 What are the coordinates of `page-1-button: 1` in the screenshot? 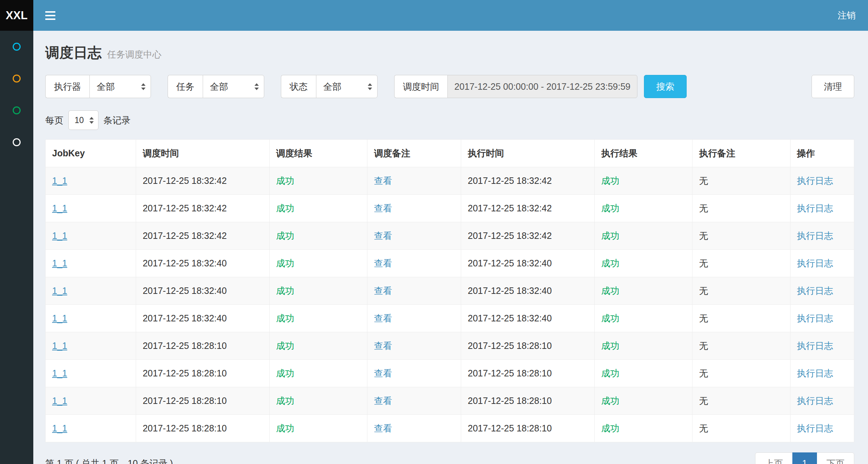 It's located at (805, 458).